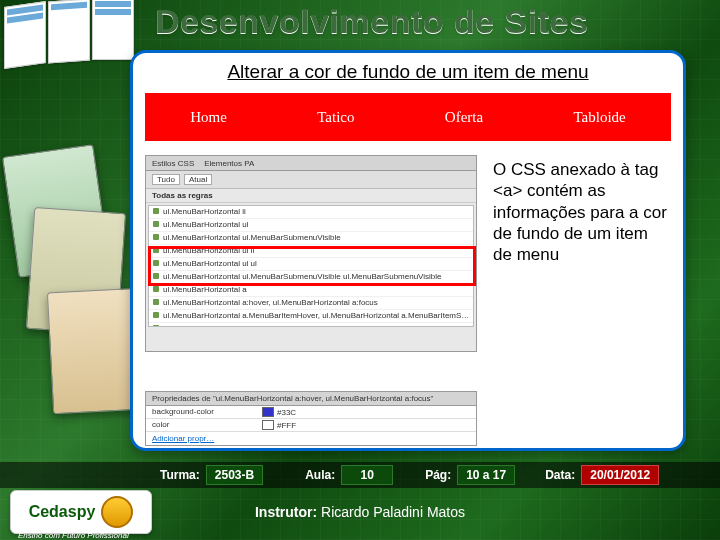 The width and height of the screenshot is (720, 540). Describe the element at coordinates (336, 118) in the screenshot. I see `demo-menu-item: Tatico` at that location.